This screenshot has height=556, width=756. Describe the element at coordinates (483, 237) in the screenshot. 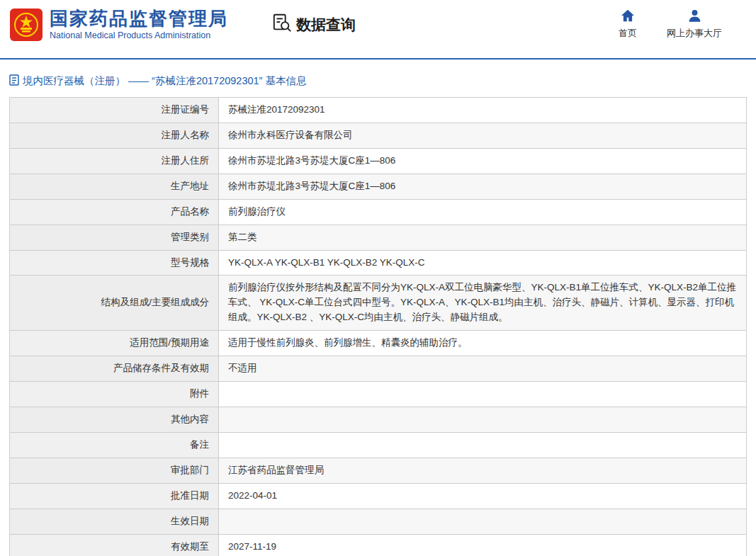

I see `row-value: 第二类` at that location.